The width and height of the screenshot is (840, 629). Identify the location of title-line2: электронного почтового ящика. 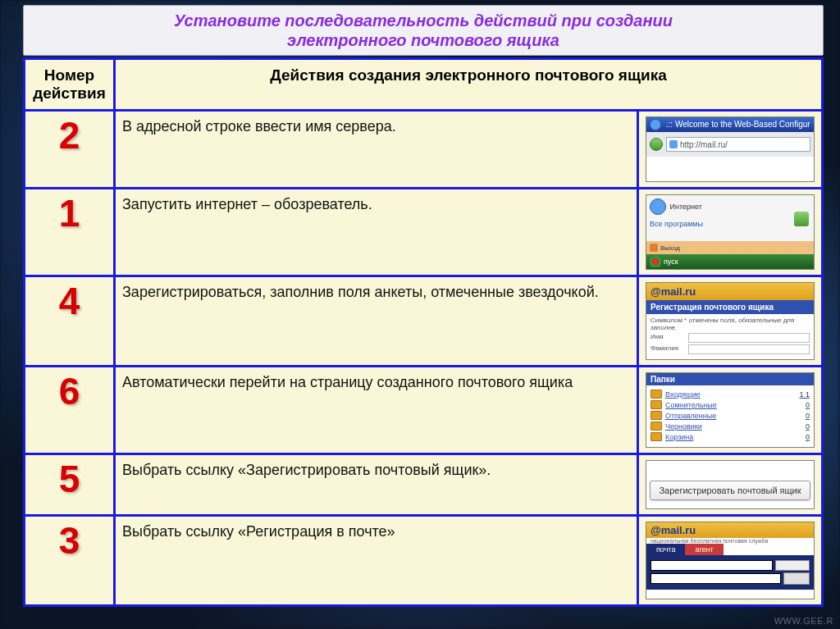
(423, 40).